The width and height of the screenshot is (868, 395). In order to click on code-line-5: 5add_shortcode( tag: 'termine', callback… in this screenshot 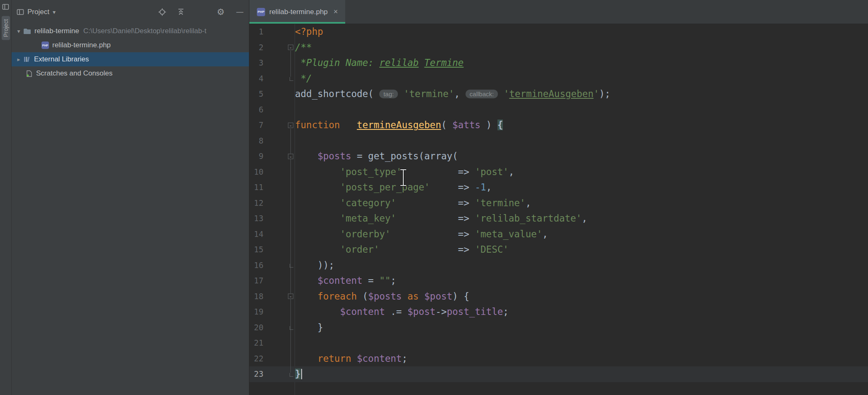, I will do `click(558, 94)`.